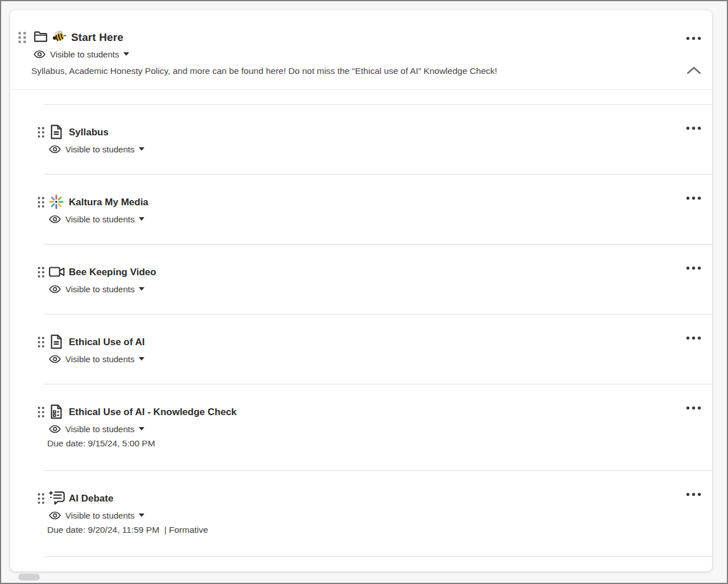 The height and width of the screenshot is (584, 728). Describe the element at coordinates (59, 36) in the screenshot. I see `bee-emoji-icon` at that location.